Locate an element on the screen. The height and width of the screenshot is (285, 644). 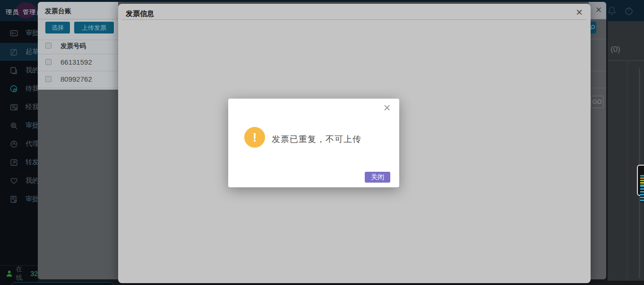
column-header-invoice-number: 发票号码 is located at coordinates (73, 46).